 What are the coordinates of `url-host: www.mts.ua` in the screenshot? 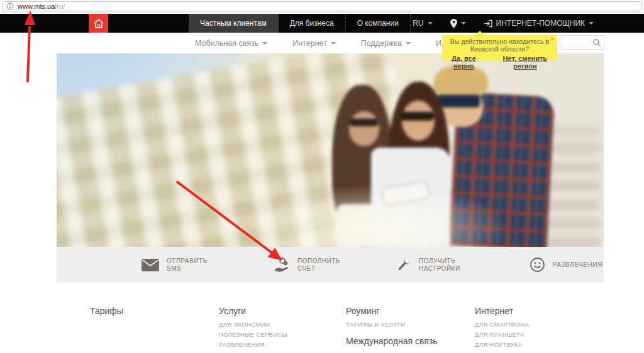 It's located at (36, 6).